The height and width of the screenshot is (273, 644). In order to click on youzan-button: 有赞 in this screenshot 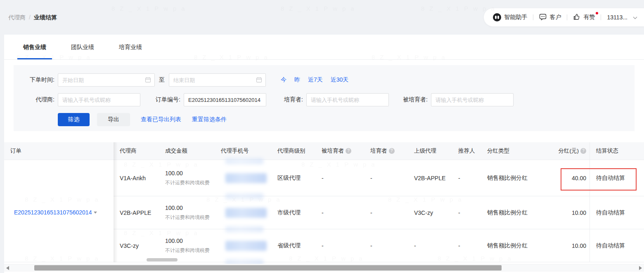, I will do `click(584, 17)`.